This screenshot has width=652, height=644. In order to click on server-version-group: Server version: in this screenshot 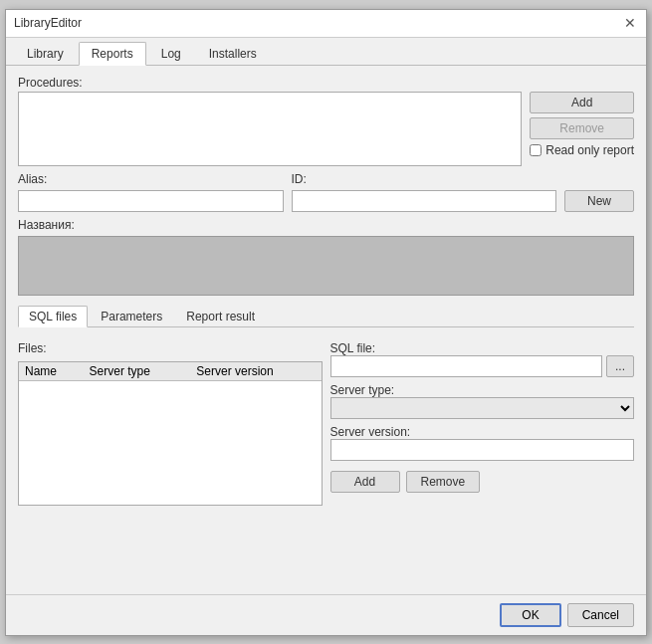, I will do `click(483, 443)`.